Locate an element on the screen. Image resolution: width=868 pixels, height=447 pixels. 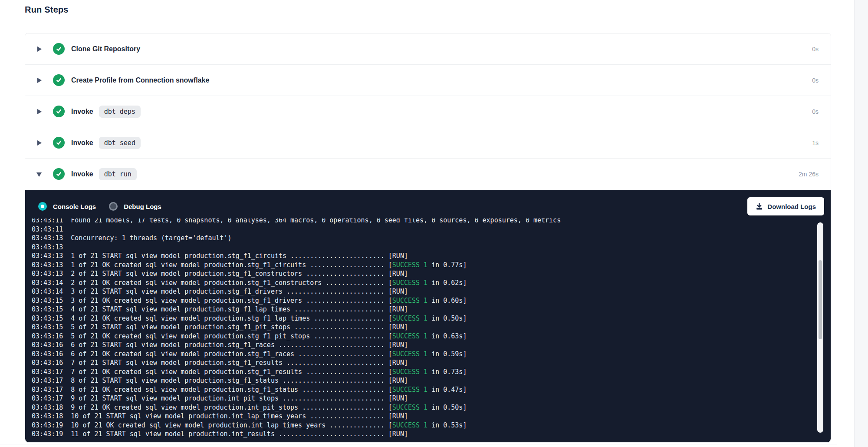
console-scrollbar-thumb is located at coordinates (820, 300).